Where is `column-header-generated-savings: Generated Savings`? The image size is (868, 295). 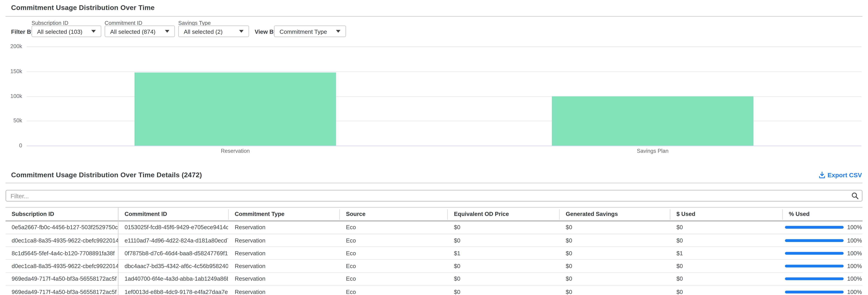
column-header-generated-savings: Generated Savings is located at coordinates (615, 214).